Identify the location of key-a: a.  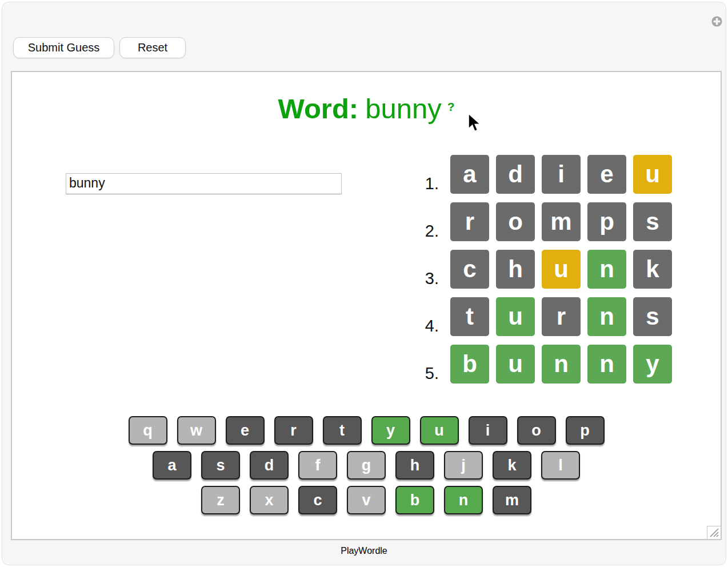
(172, 465).